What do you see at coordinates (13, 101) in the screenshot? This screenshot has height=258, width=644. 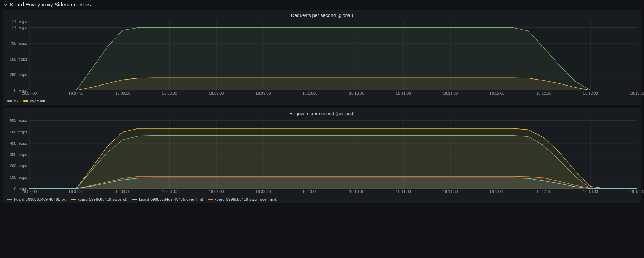 I see `legend-item: ok` at bounding box center [13, 101].